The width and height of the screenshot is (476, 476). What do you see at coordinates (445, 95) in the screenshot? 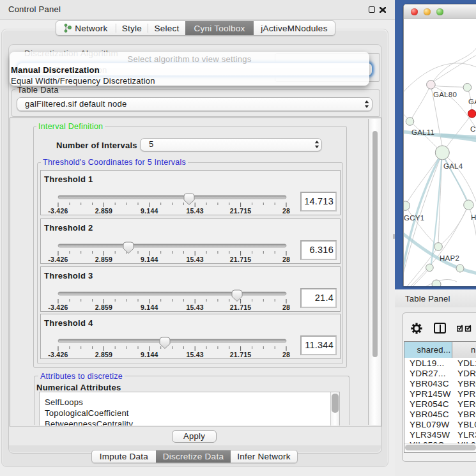
I see `svg-text: GAL80` at bounding box center [445, 95].